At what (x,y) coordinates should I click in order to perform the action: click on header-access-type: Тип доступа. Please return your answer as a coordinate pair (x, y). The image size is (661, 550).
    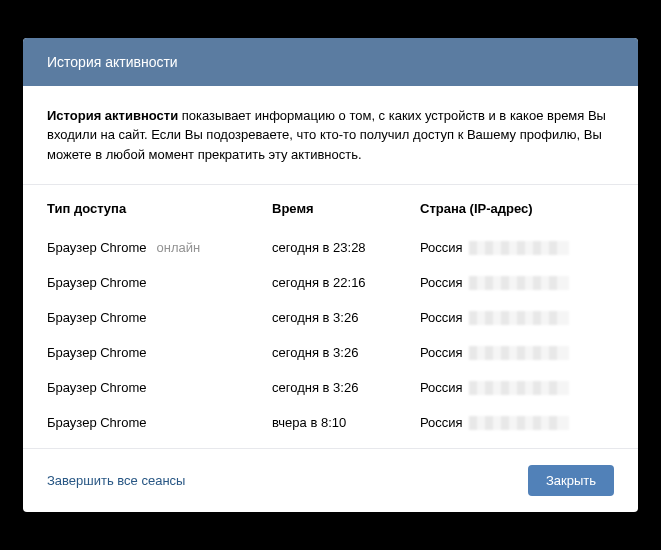
    Looking at the image, I should click on (160, 208).